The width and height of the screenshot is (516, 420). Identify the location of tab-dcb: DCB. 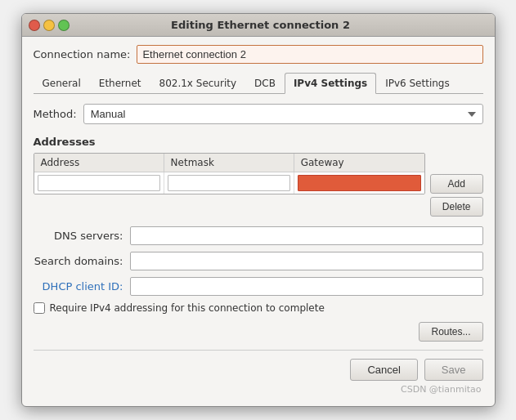
(265, 83).